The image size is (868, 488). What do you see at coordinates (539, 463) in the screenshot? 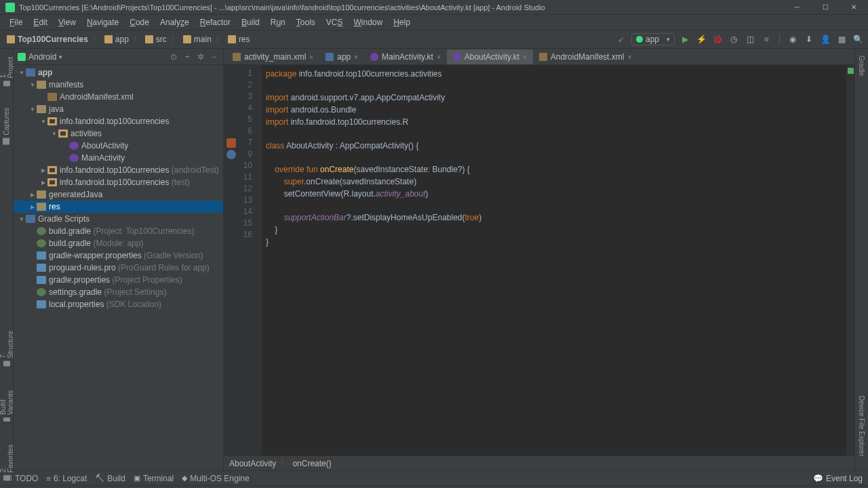
I see `editor-breadcrumb: AboutActivity〉onCreate()` at bounding box center [539, 463].